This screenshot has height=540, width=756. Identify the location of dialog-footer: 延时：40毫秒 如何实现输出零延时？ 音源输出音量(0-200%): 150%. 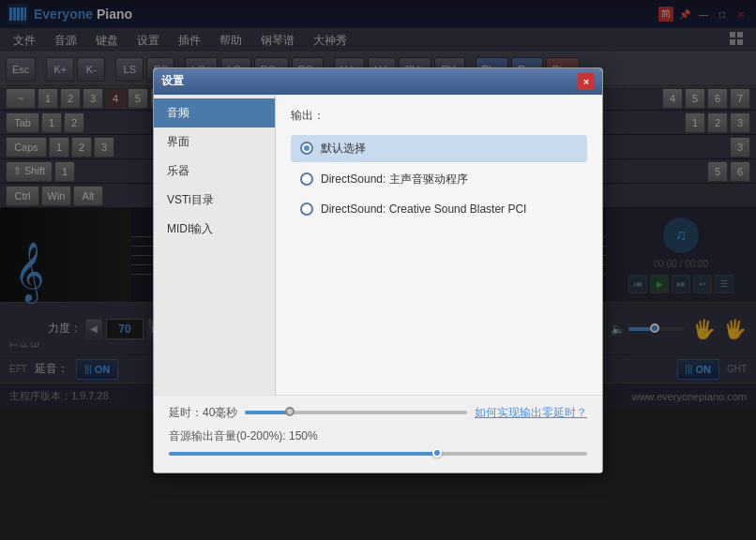
(378, 433).